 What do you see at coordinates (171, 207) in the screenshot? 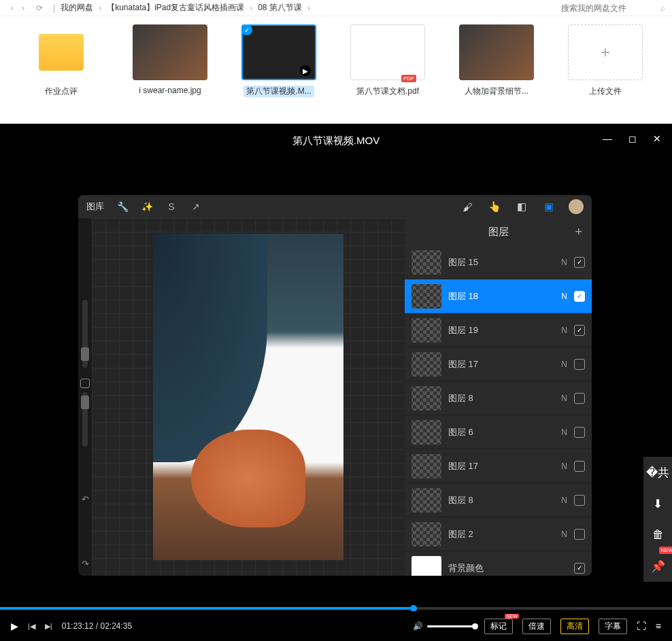
I see `selection-icon: S` at bounding box center [171, 207].